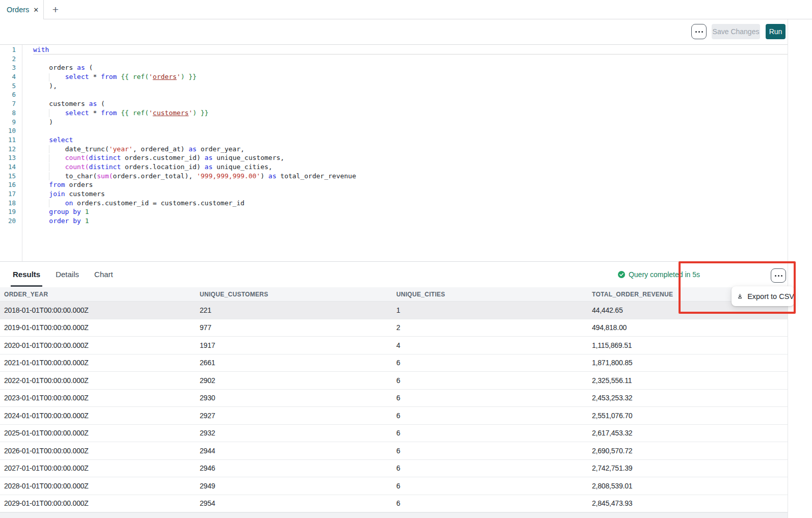 The image size is (812, 518). I want to click on code-line: ),, so click(411, 86).